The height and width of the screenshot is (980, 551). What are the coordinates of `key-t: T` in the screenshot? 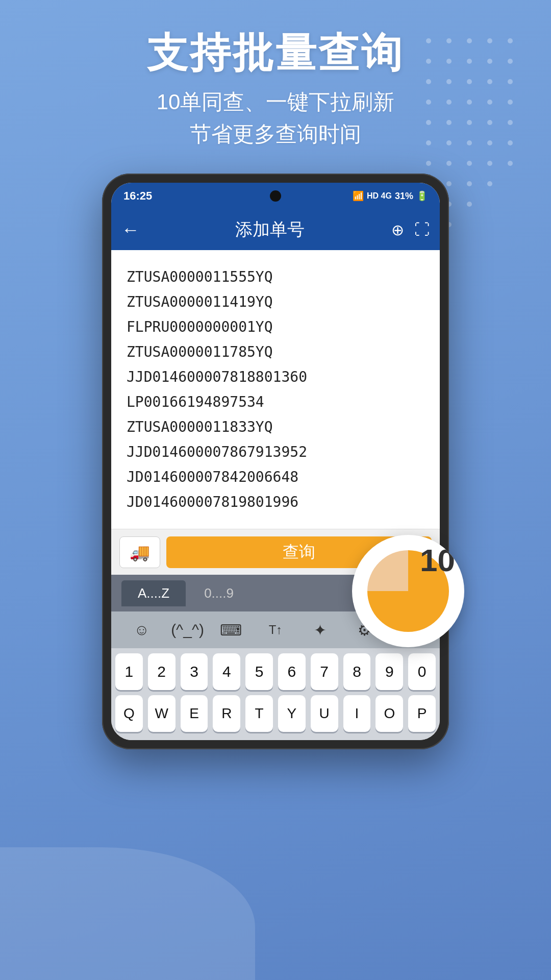 It's located at (259, 714).